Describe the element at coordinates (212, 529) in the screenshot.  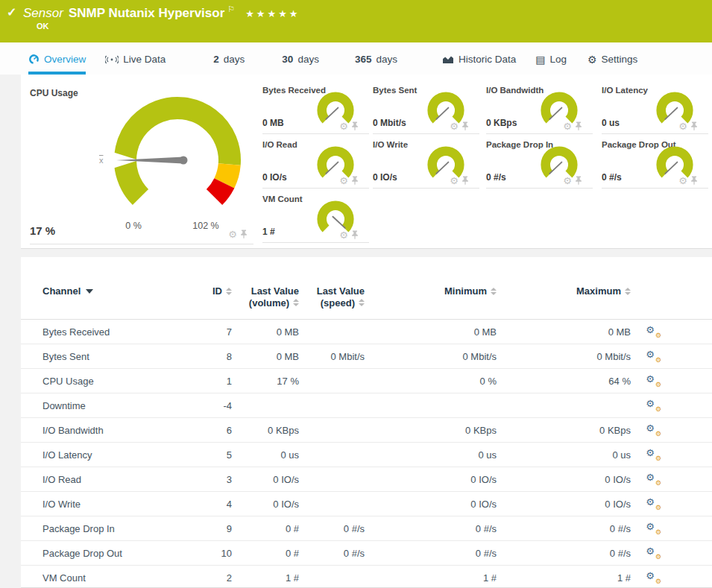
I see `cell-id: 9` at that location.